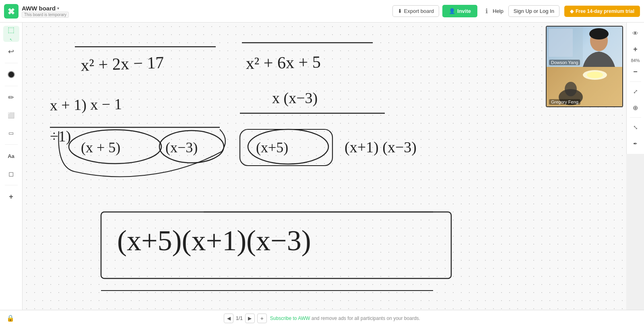 Image resolution: width=644 pixels, height=326 pixels. I want to click on svg-text: x (x−3), so click(295, 98).